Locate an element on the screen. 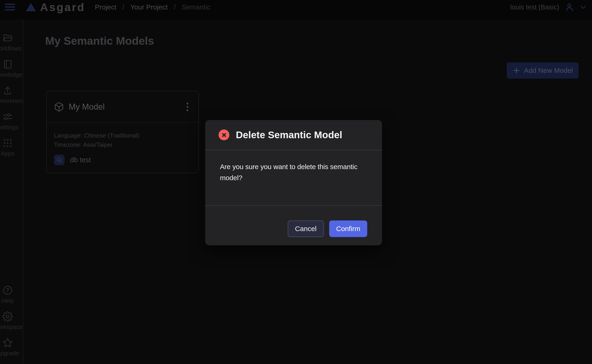 The height and width of the screenshot is (364, 592). confirm-button: Confirm is located at coordinates (348, 229).